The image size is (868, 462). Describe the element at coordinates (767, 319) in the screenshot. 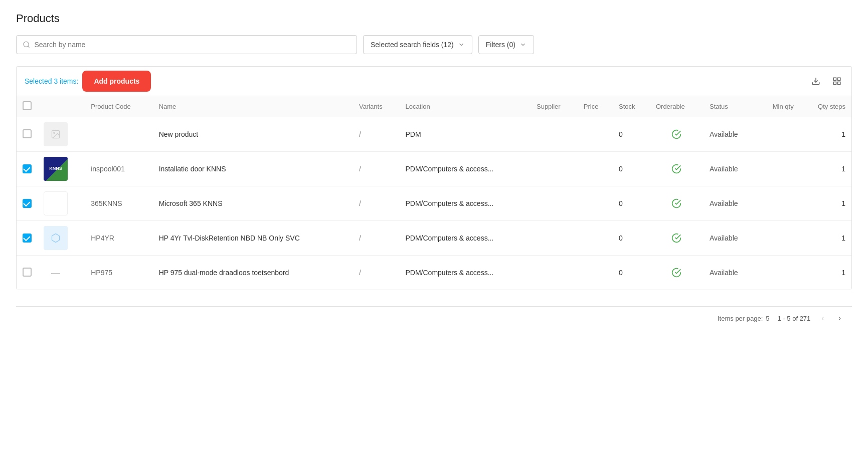

I see `items-per-page-value: 5` at that location.